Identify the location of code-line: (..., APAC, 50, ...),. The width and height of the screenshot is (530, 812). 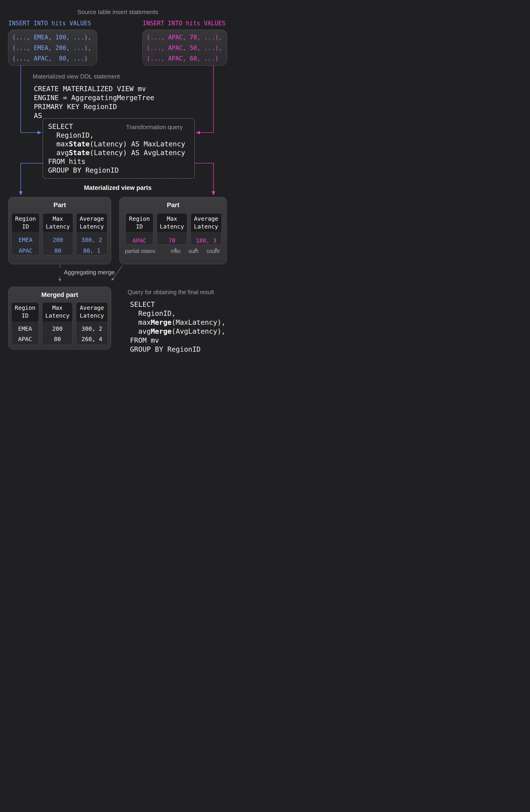
(187, 48).